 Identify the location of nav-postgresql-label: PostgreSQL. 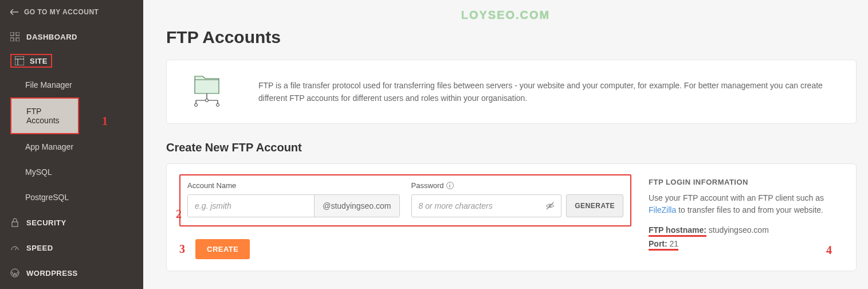
(47, 197).